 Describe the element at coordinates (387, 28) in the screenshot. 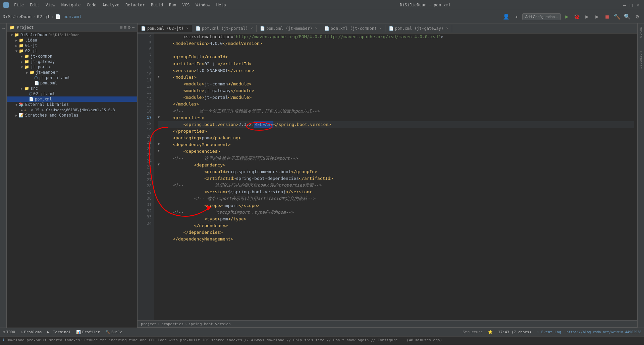

I see `editor-tabs: 📄 pom.xml (02-jt) ✕ 📄 pom.xml (jt-portal…` at that location.